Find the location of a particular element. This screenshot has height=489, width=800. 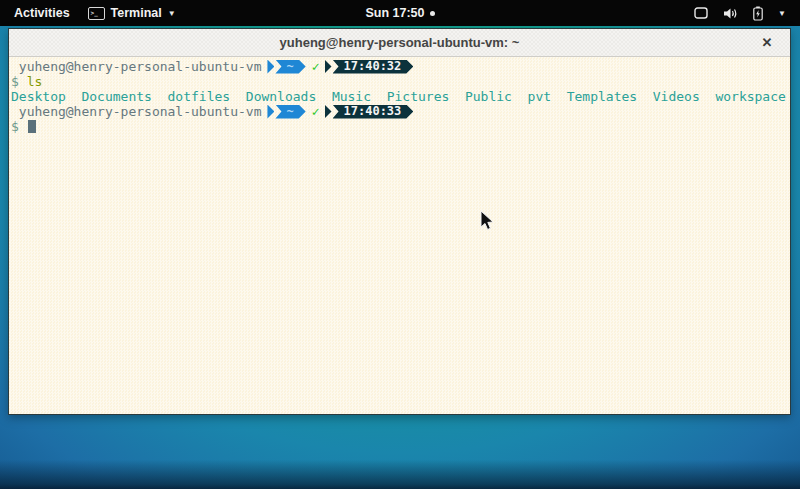

battery-charging-icon is located at coordinates (758, 14).